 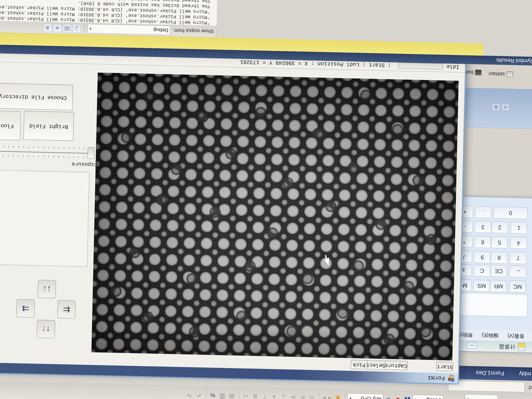 What do you see at coordinates (274, 396) in the screenshot?
I see `align-middle-icon: ≡` at bounding box center [274, 396].